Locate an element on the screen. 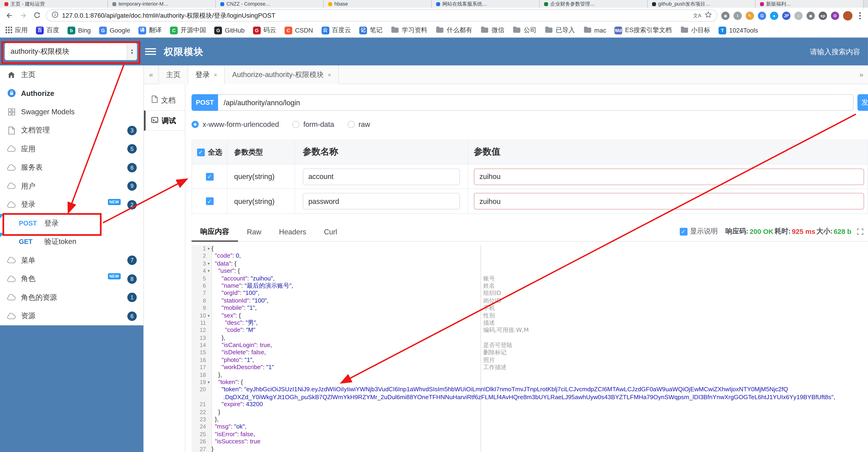 This screenshot has height=452, width=868. bookmark-item: T 1024Tools is located at coordinates (738, 30).